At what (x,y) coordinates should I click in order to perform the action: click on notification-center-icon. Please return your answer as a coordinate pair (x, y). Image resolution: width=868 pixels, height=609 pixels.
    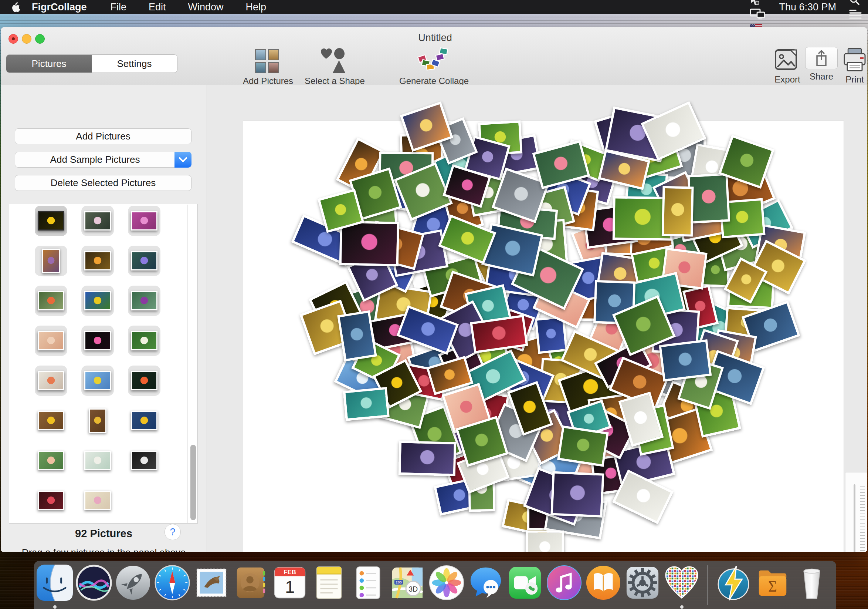
    Looking at the image, I should click on (856, 14).